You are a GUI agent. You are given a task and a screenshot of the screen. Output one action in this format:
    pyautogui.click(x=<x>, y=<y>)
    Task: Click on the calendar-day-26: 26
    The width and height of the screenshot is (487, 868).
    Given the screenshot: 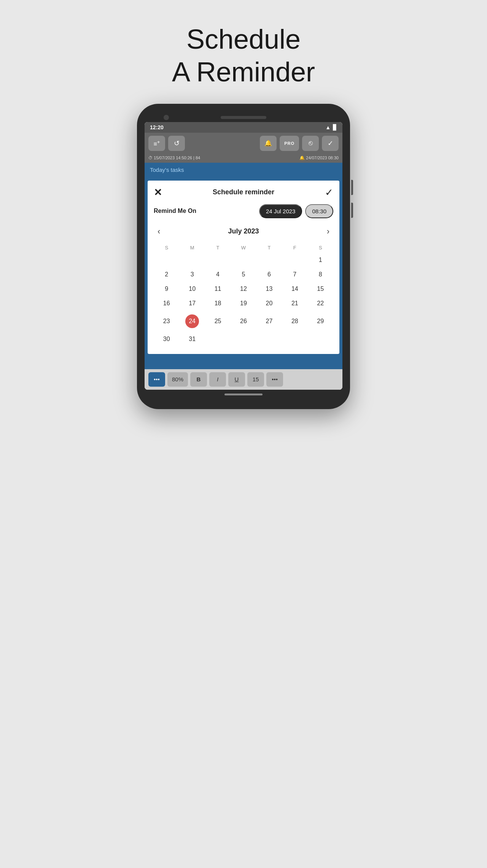 What is the action you would take?
    pyautogui.click(x=244, y=321)
    